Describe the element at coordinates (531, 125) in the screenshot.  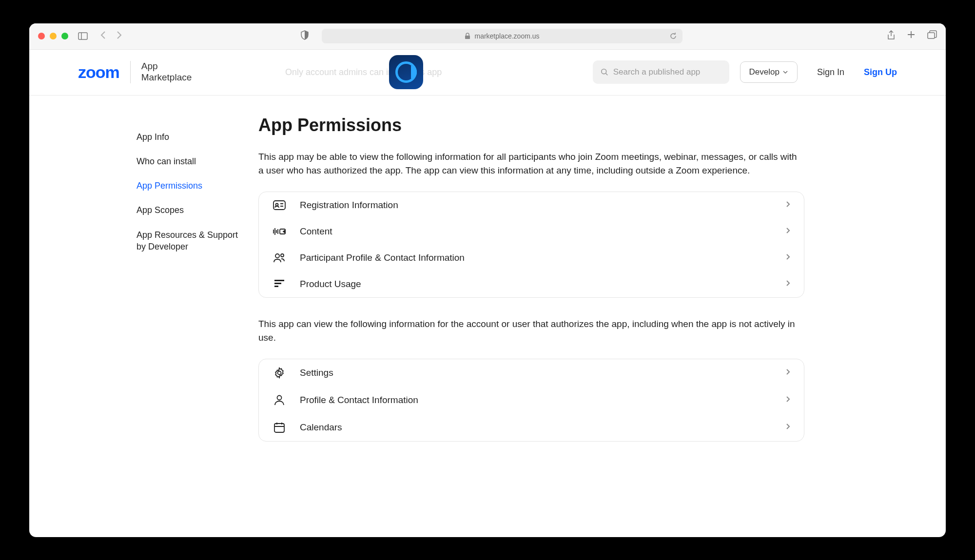
I see `page-title: App Permissions` at that location.